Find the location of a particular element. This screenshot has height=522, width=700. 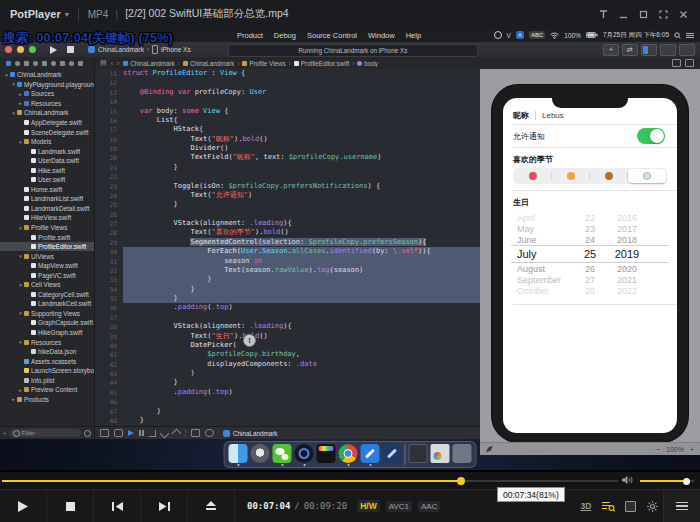

seek-hover-tooltip: 00:07:34(81%) is located at coordinates (531, 494).